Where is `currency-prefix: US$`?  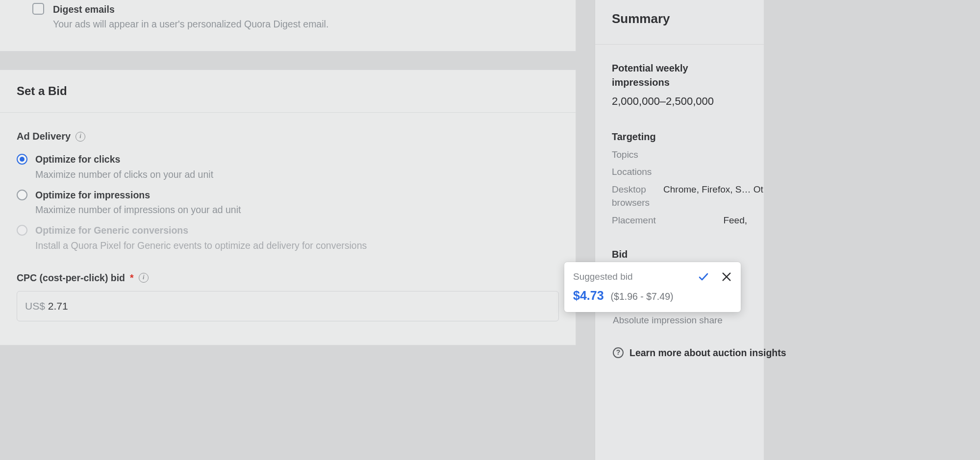 currency-prefix: US$ is located at coordinates (35, 306).